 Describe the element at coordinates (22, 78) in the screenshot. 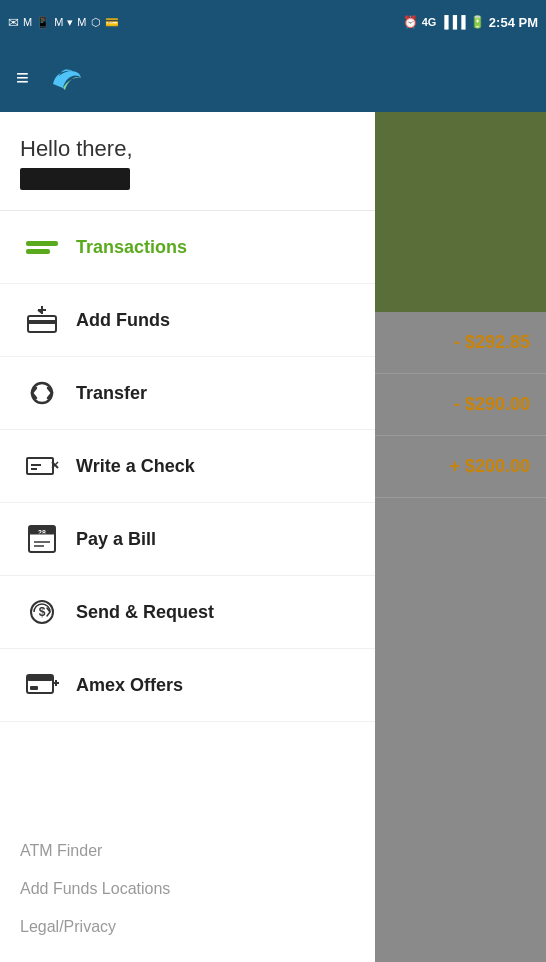

I see `hamburger-menu: ≡` at that location.